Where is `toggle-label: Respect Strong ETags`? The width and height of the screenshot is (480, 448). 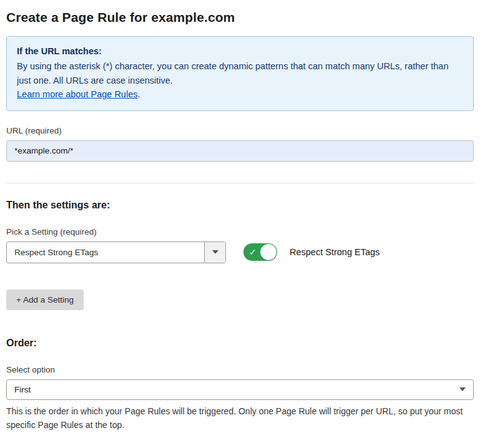
toggle-label: Respect Strong ETags is located at coordinates (335, 252).